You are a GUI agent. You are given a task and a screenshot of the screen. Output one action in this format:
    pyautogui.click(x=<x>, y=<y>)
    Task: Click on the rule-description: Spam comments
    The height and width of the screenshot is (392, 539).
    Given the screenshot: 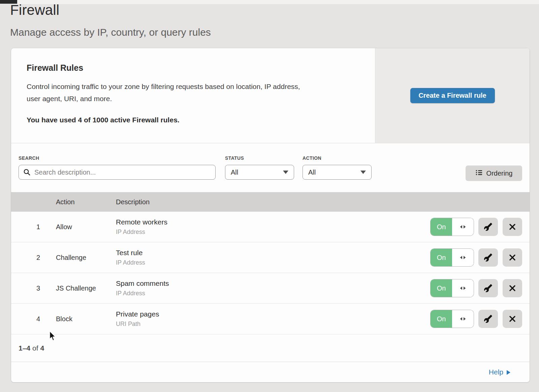 What is the action you would take?
    pyautogui.click(x=273, y=283)
    